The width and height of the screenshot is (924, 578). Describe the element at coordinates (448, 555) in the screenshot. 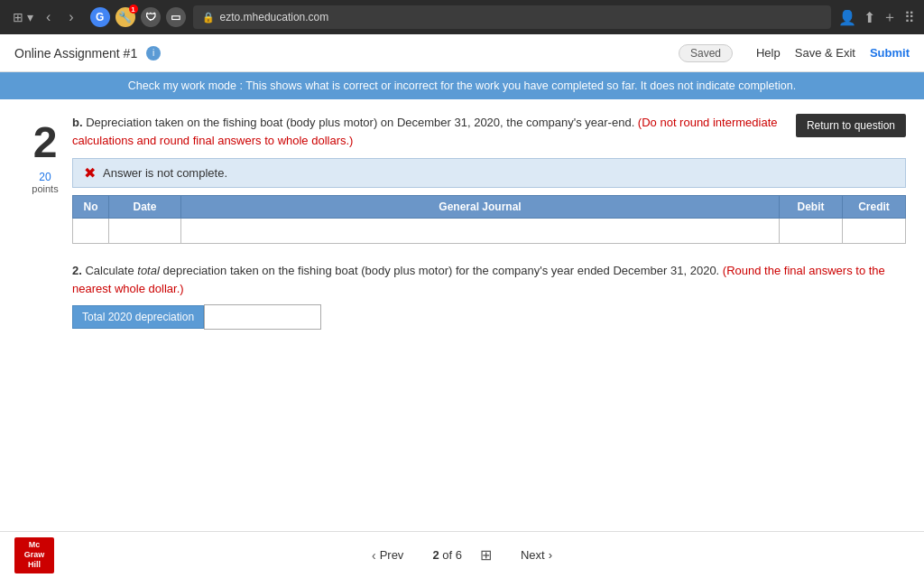

I see `page-info: 2 of 6` at that location.